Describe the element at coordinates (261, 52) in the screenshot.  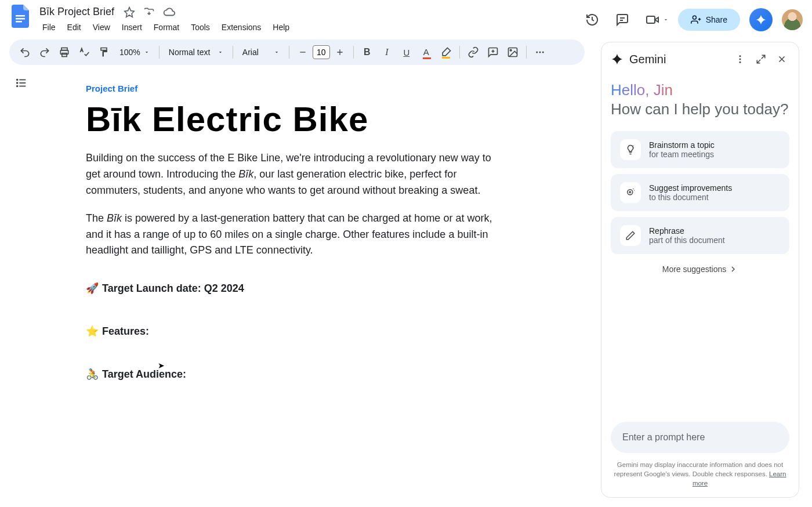
I see `font-select: Arial` at that location.